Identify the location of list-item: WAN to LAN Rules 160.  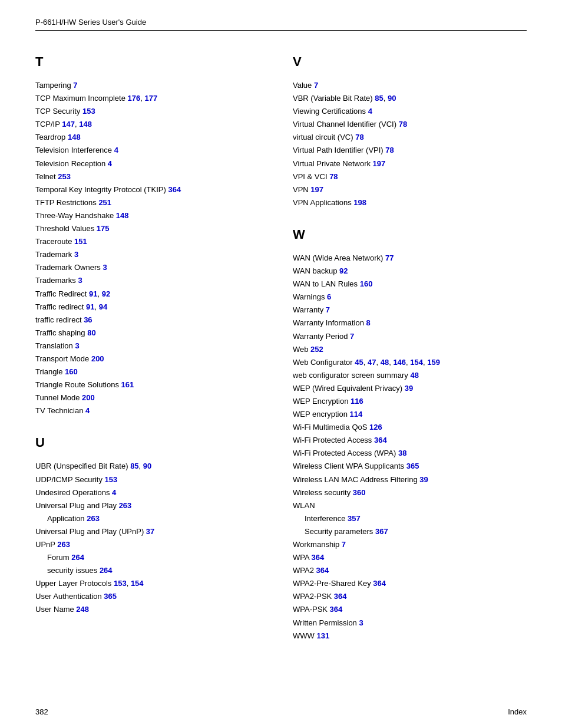
(410, 284).